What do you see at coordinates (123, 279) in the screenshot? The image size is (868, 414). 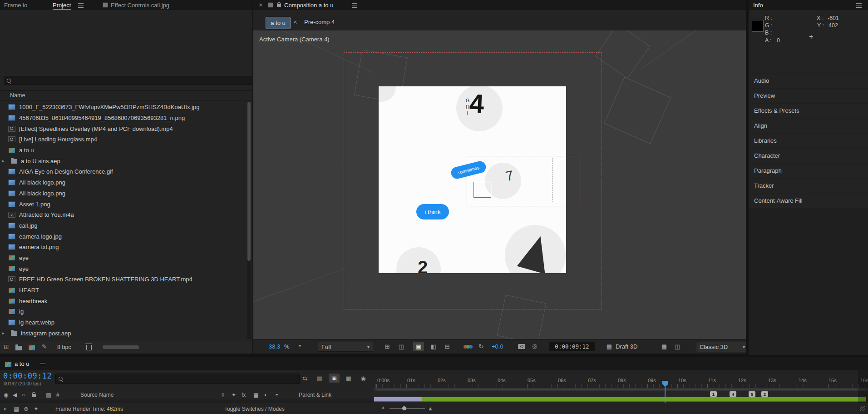 I see `project-item: FREE HD Green Screen BROKEN SHATTERING 3…` at bounding box center [123, 279].